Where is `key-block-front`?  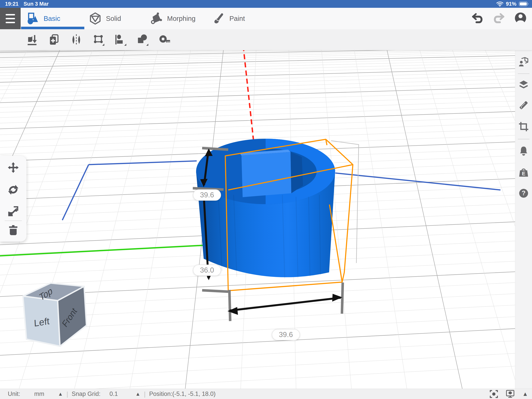 key-block-front is located at coordinates (266, 174).